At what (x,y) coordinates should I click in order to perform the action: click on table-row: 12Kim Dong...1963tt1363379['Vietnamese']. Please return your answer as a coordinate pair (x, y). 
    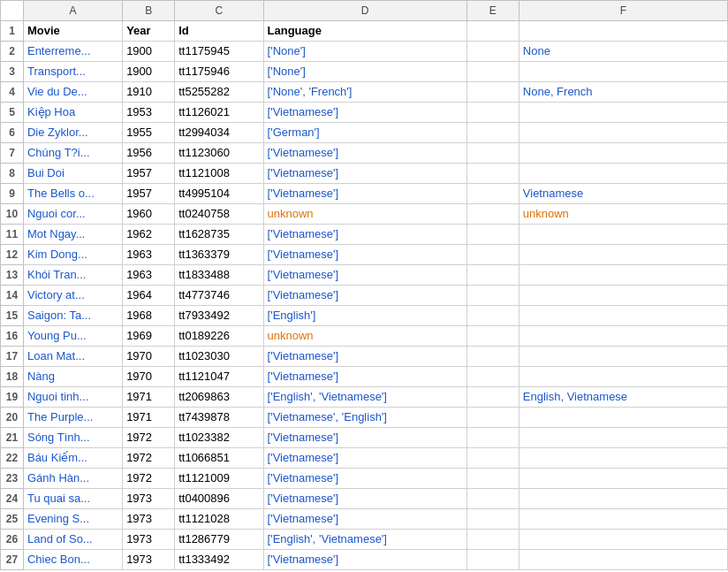
    Looking at the image, I should click on (364, 255).